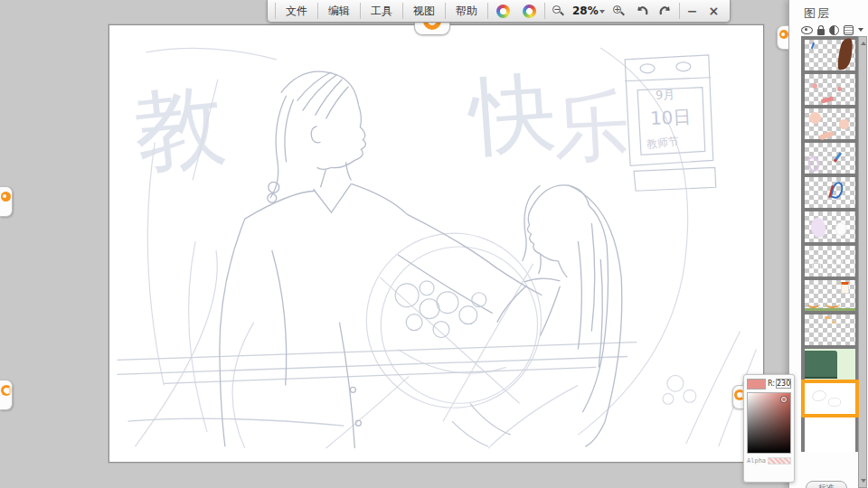 The image size is (868, 488). Describe the element at coordinates (771, 383) in the screenshot. I see `red-channel-label: R:` at that location.